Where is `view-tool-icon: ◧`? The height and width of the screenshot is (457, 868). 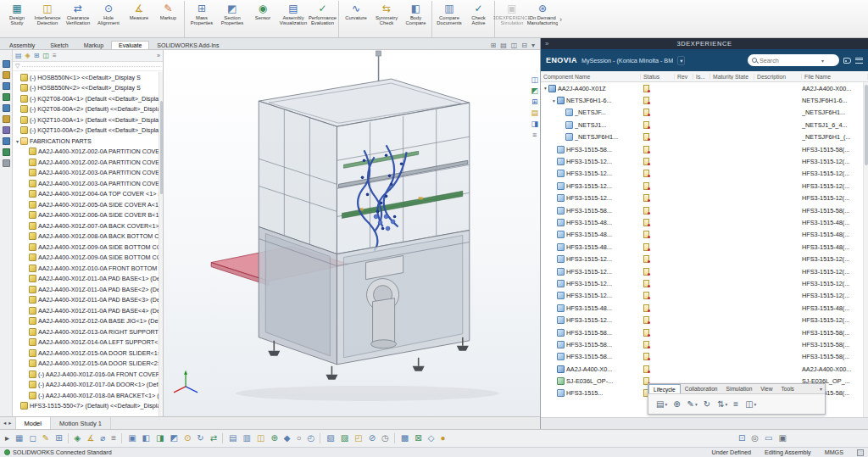
view-tool-icon: ◧ is located at coordinates (146, 438).